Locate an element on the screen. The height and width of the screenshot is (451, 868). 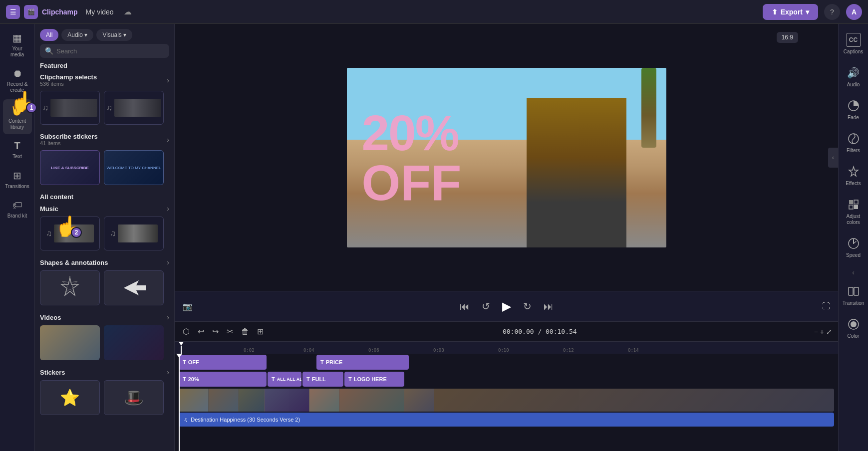
ruler-mark-014: 0:14 is located at coordinates (633, 350).